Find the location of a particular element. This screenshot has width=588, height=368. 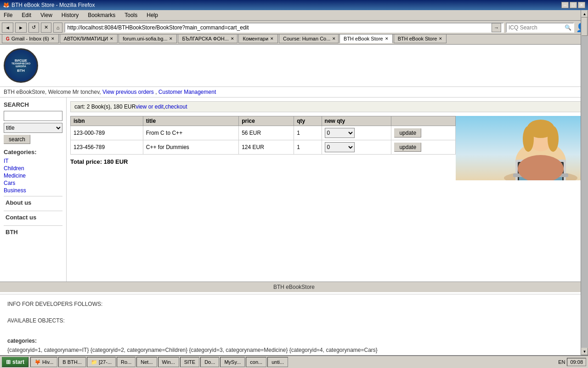

col-title: title is located at coordinates (191, 121).